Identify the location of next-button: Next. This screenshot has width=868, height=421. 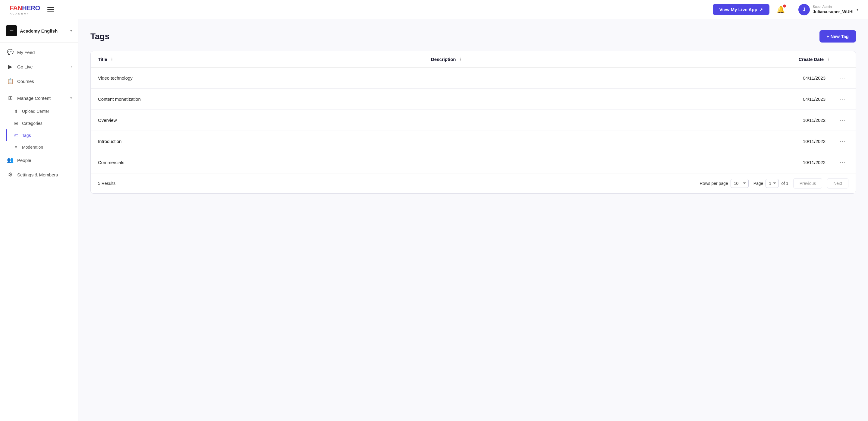
(838, 183).